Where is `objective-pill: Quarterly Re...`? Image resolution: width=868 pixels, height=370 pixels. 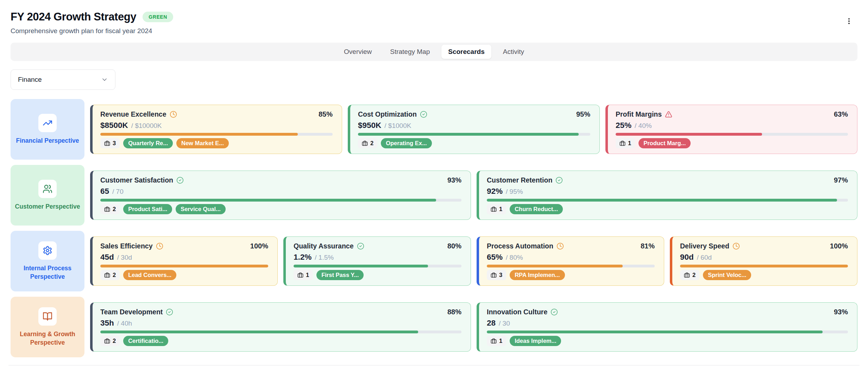
objective-pill: Quarterly Re... is located at coordinates (148, 143).